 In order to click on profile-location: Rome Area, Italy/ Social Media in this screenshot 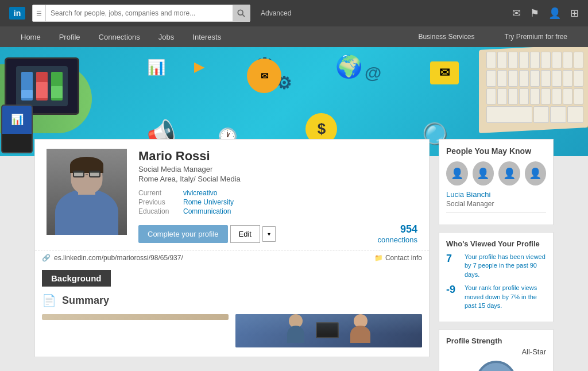, I will do `click(278, 179)`.